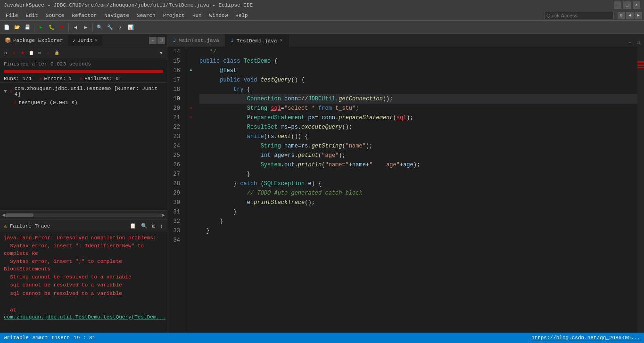 Image resolution: width=644 pixels, height=343 pixels. I want to click on toolbar-open: 📂, so click(17, 27).